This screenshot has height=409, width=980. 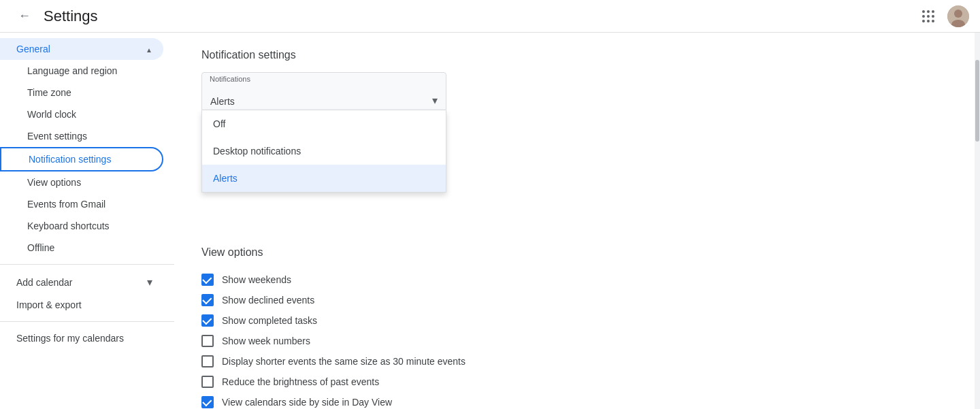 I want to click on dropdown-chevron-icon, so click(x=435, y=101).